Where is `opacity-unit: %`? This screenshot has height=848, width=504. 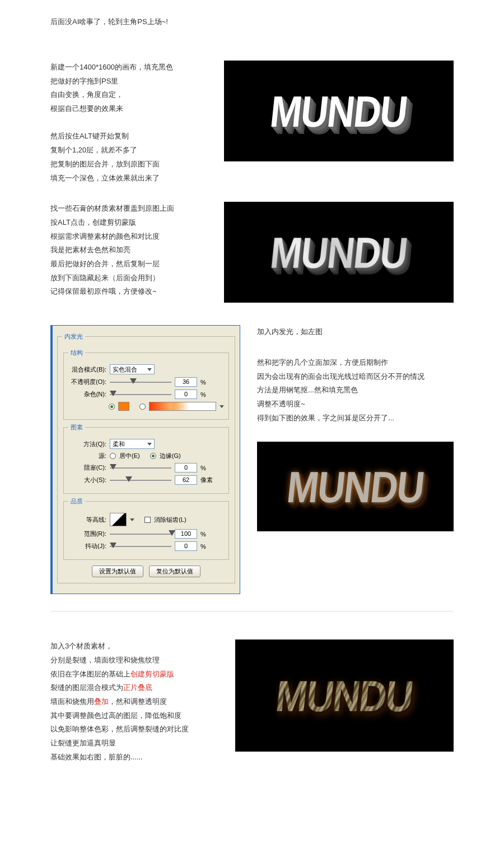
opacity-unit: % is located at coordinates (208, 382).